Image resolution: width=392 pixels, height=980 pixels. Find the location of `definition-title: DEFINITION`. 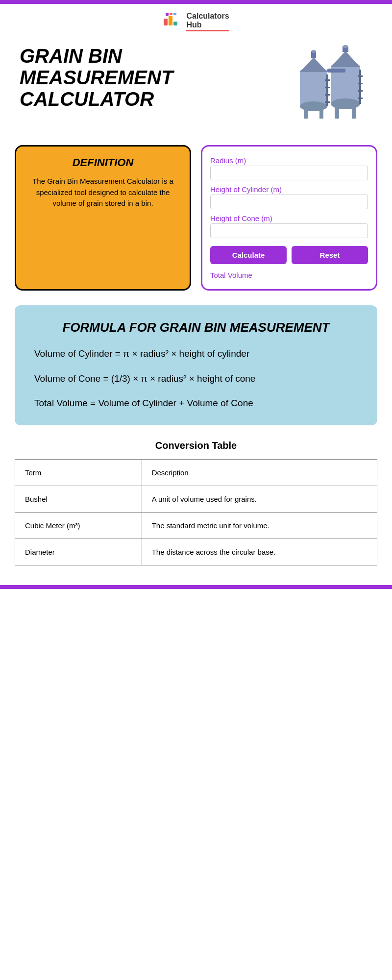

definition-title: DEFINITION is located at coordinates (103, 163).